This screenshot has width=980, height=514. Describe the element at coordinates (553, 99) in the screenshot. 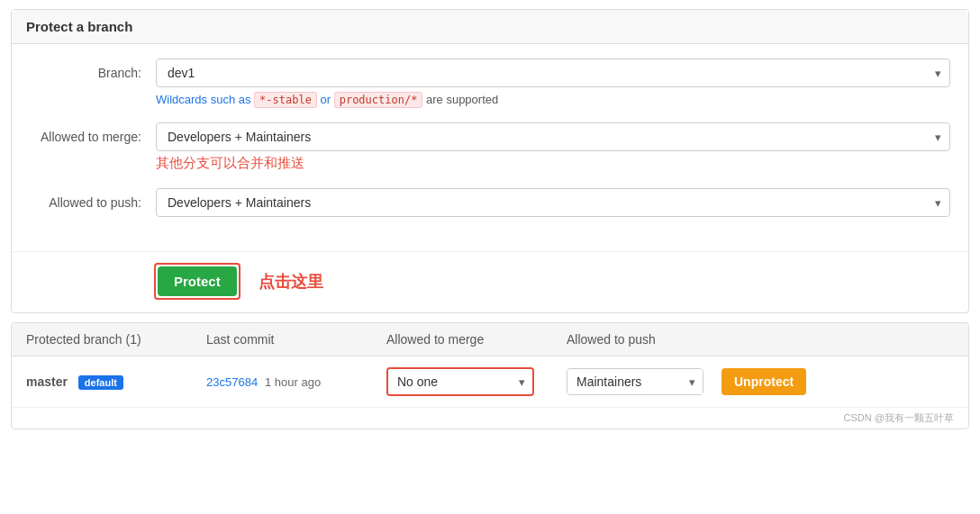

I see `wildcard-hint: Wildcards such as *-stable or production…` at that location.